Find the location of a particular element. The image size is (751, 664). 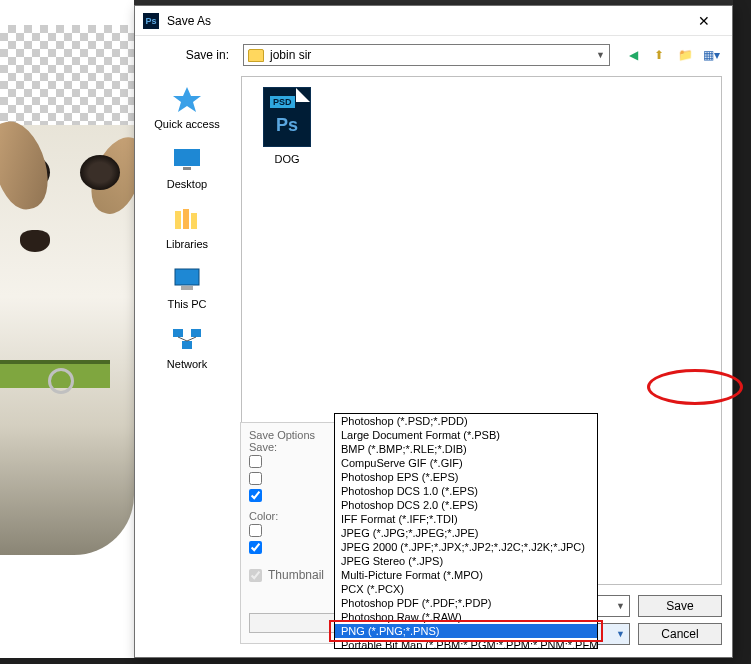

this-pc-icon is located at coordinates (187, 279).